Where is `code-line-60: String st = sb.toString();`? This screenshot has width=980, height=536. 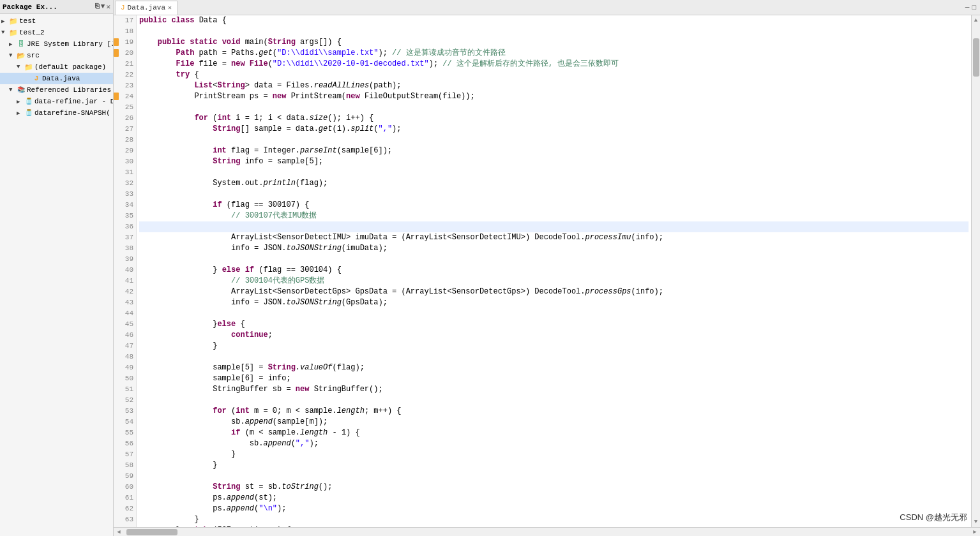 code-line-60: String st = sb.toString(); is located at coordinates (554, 488).